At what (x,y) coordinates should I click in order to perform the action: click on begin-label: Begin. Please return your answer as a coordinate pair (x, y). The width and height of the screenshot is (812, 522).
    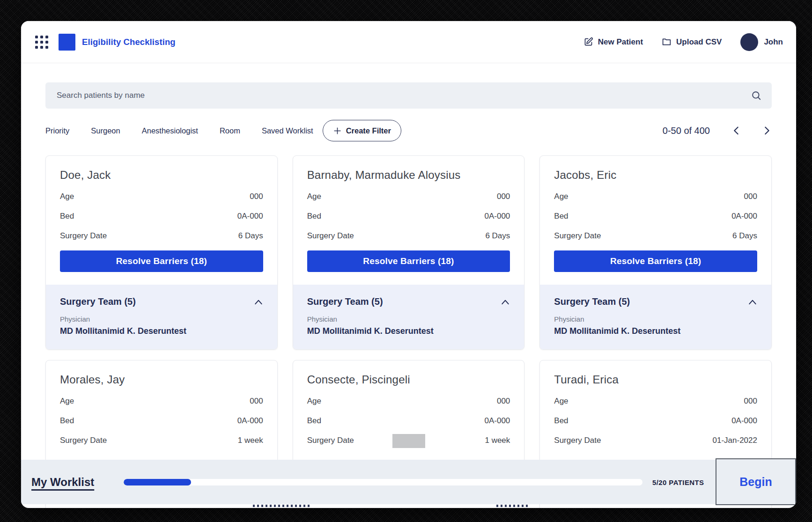
    Looking at the image, I should click on (756, 482).